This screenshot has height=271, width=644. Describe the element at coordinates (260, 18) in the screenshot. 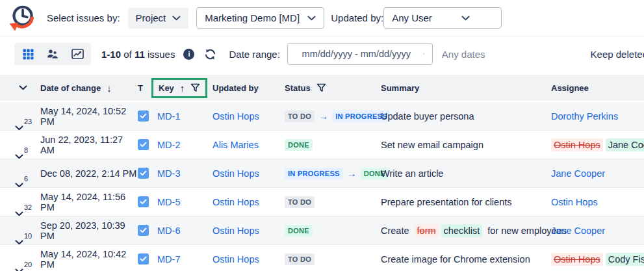

I see `project-dropdown: Marketing Demo [MD]` at that location.